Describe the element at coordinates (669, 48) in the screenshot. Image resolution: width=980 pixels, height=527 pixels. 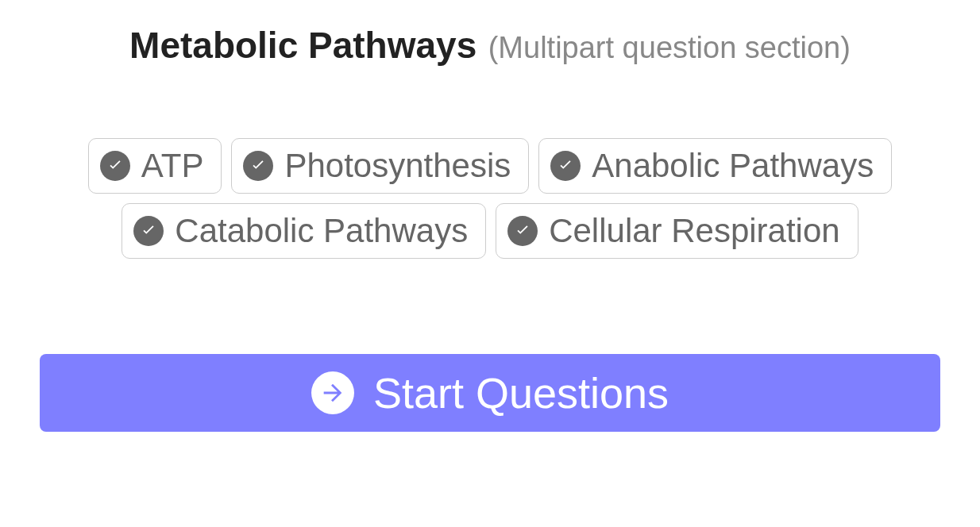
I see `section-subtitle: (Multipart question section)` at that location.